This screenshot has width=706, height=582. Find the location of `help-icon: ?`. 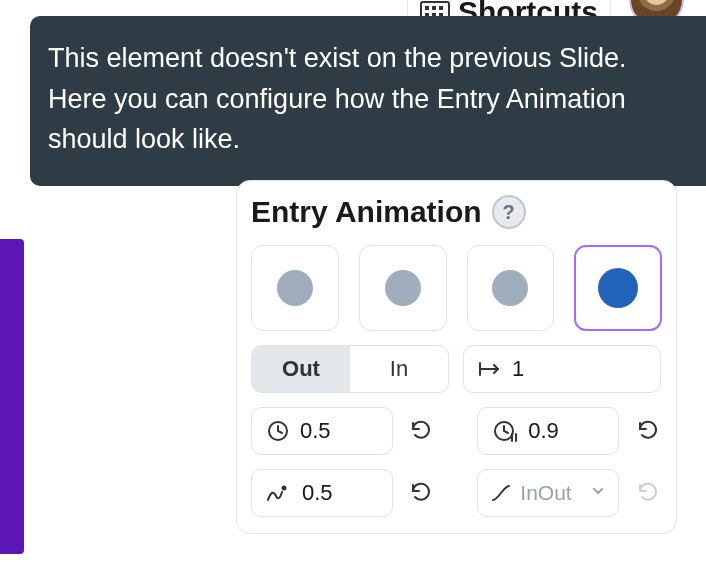

help-icon: ? is located at coordinates (509, 212).